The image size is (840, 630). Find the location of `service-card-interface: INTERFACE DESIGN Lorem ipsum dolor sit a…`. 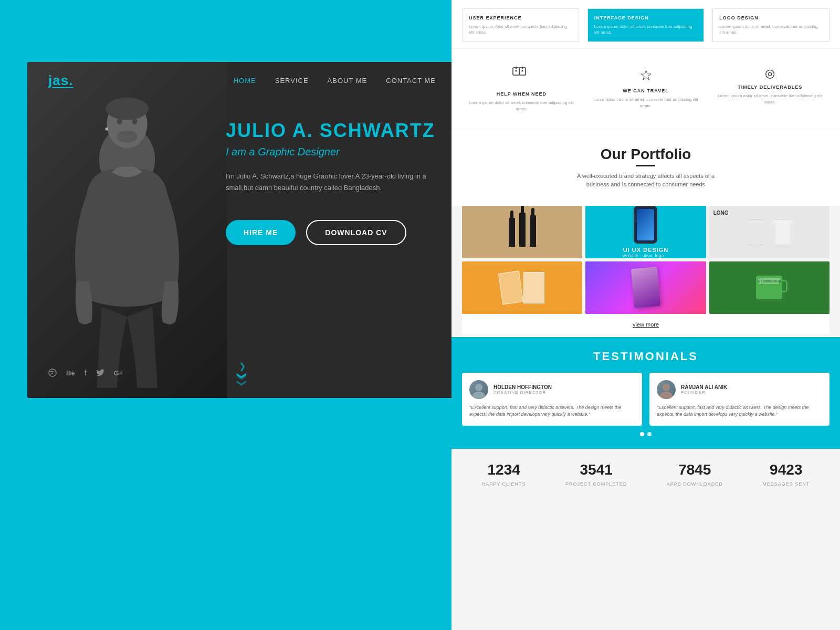

service-card-interface: INTERFACE DESIGN Lorem ipsum dolor sit a… is located at coordinates (646, 25).